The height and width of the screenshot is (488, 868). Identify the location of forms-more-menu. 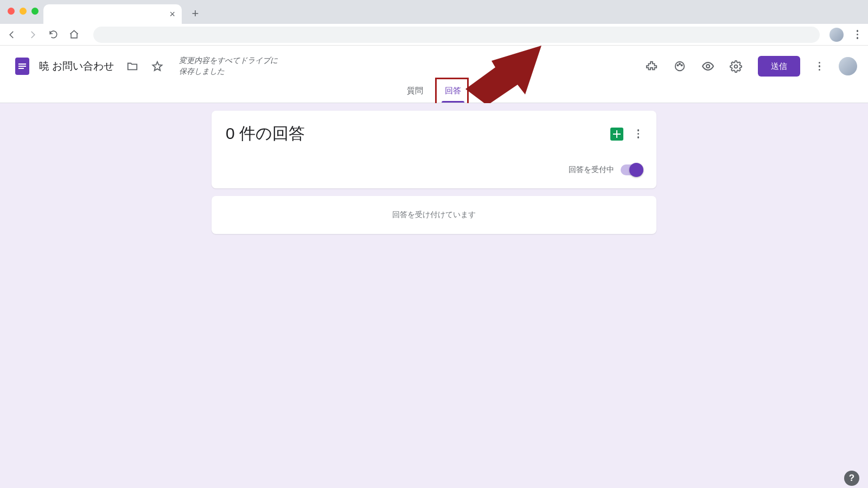
(820, 66).